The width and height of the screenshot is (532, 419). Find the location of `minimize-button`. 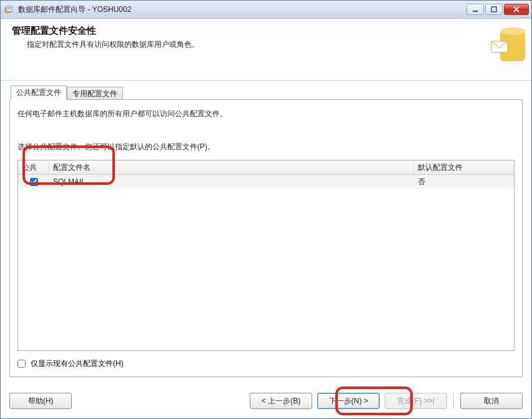

minimize-button is located at coordinates (475, 9).